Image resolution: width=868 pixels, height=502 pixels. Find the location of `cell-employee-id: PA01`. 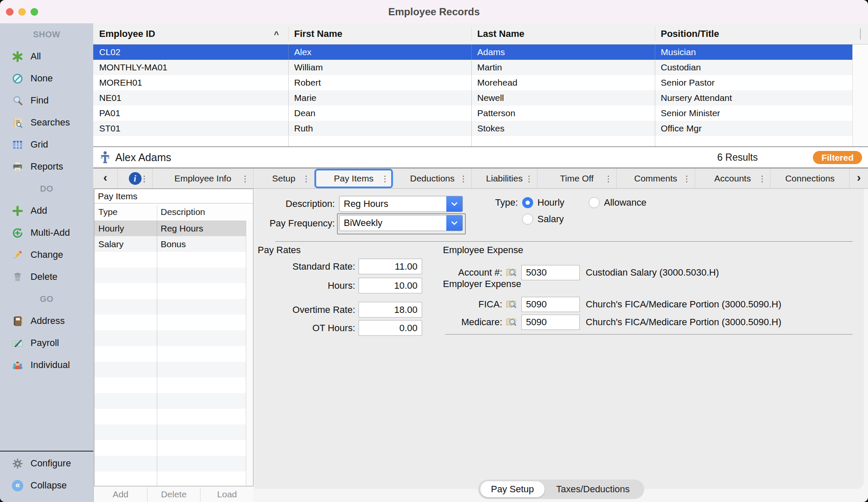

cell-employee-id: PA01 is located at coordinates (191, 113).